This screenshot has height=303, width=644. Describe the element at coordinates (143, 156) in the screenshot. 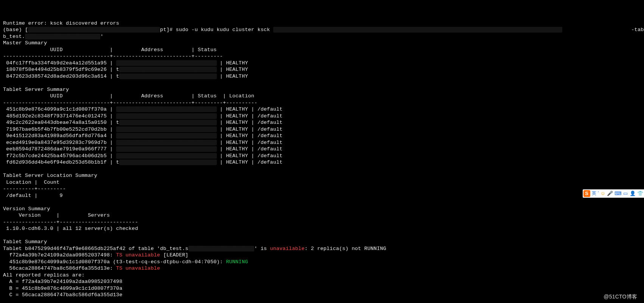

I see `tserver-row: f72c5b7cde24425ba45796ac4b06d2b5 | xxxxx…` at that location.